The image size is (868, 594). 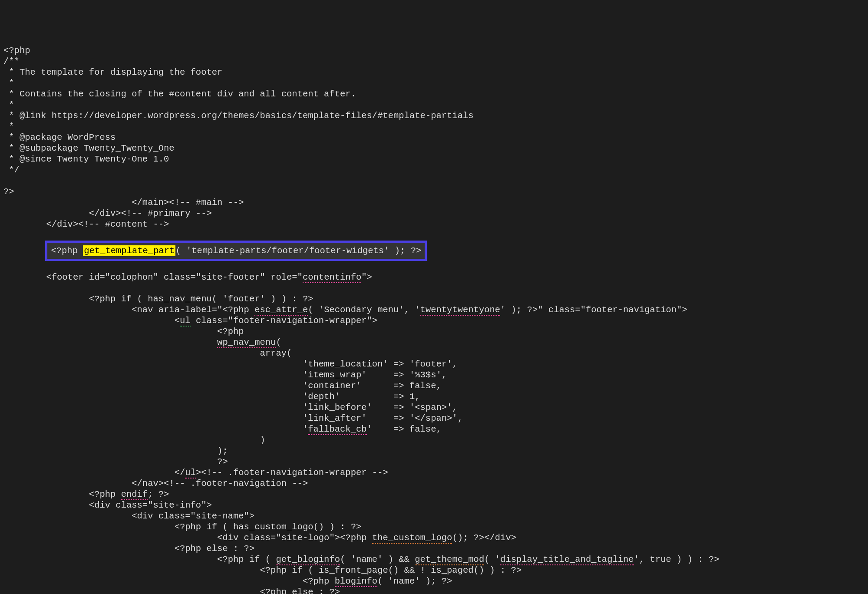 I want to click on code-line: <div class="site-logo"><?php the_custom_…, so click(x=260, y=538).